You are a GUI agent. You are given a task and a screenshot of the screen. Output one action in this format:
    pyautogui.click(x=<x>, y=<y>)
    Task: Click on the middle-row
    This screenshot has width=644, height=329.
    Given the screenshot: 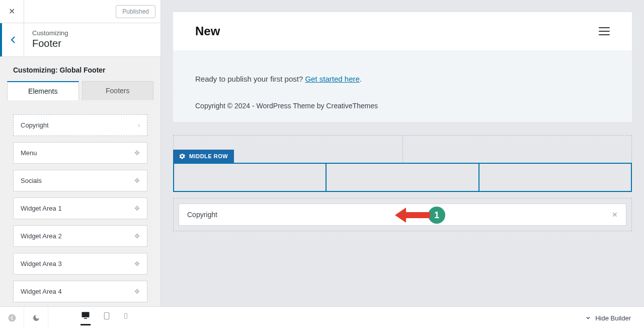 What is the action you would take?
    pyautogui.click(x=403, y=177)
    